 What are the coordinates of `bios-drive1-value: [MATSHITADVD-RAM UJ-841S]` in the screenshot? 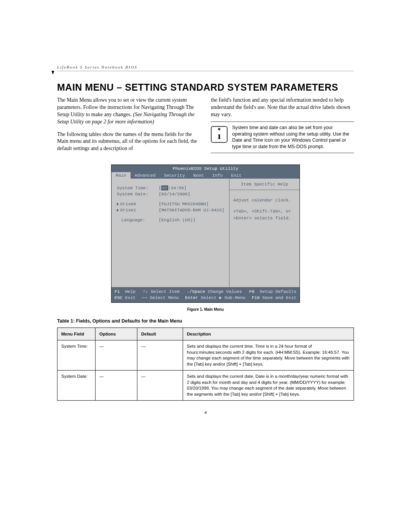 It's located at (192, 210).